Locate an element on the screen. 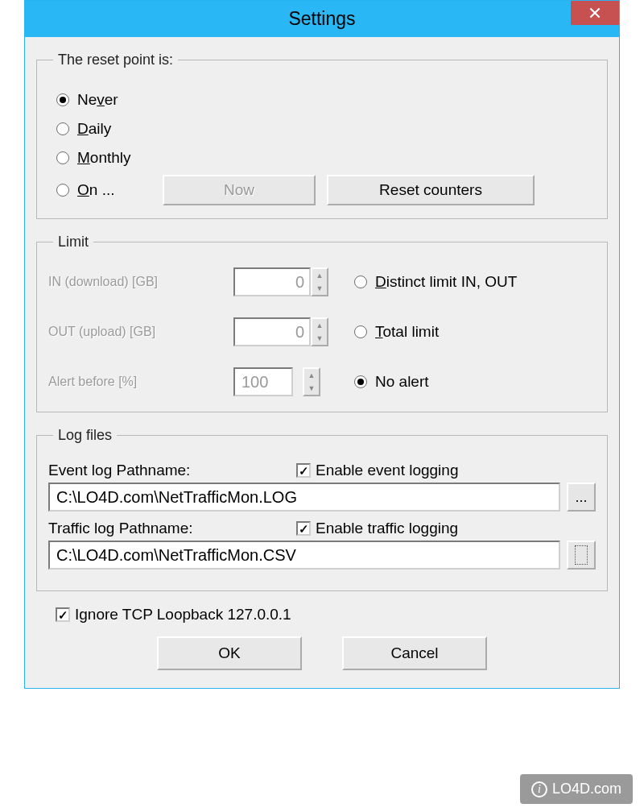  radio-never: Never is located at coordinates (326, 100).